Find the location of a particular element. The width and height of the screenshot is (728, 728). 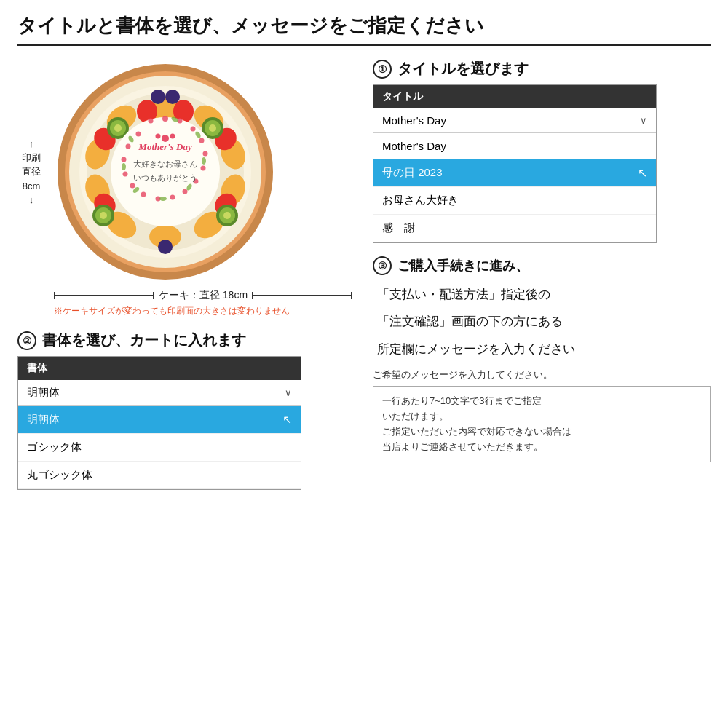

section3-line-1: 「支払い・配送方法」指定後の is located at coordinates (544, 294).